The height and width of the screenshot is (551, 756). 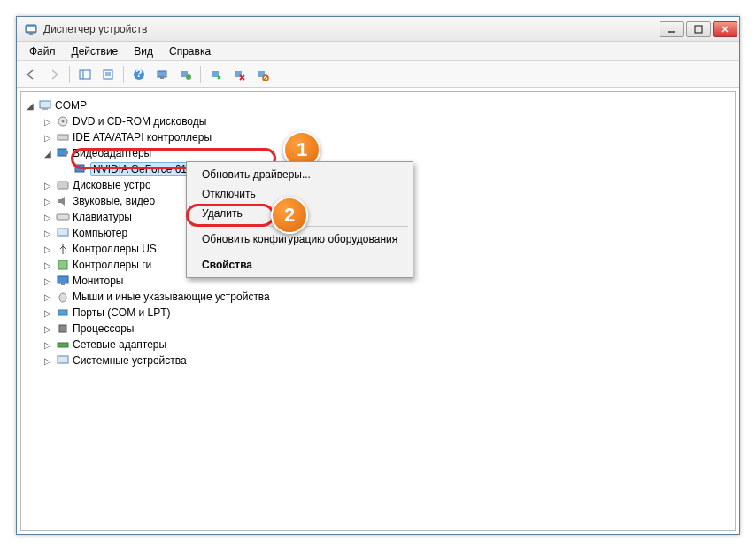 What do you see at coordinates (239, 74) in the screenshot?
I see `uninstall-button` at bounding box center [239, 74].